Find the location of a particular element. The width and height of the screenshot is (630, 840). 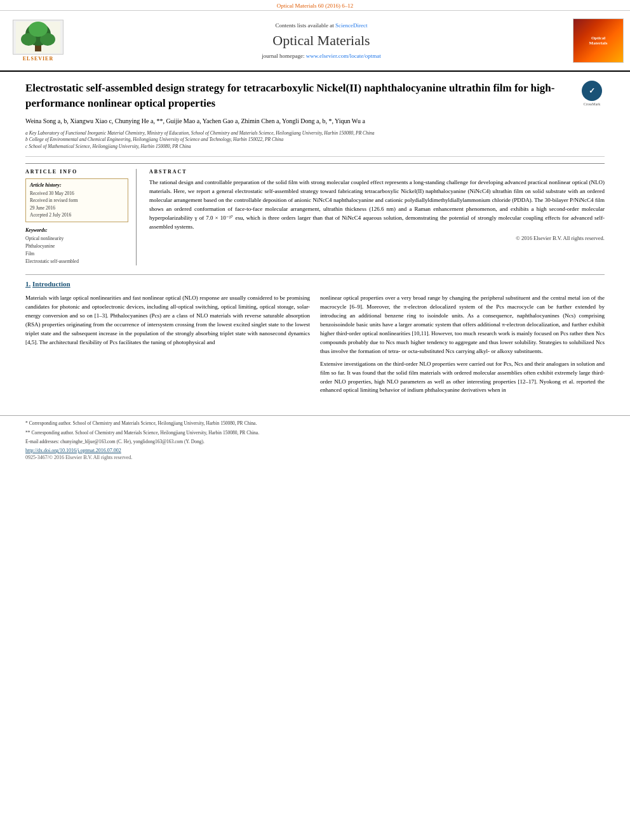

history-revised-label: Received in revised form is located at coordinates (77, 201).